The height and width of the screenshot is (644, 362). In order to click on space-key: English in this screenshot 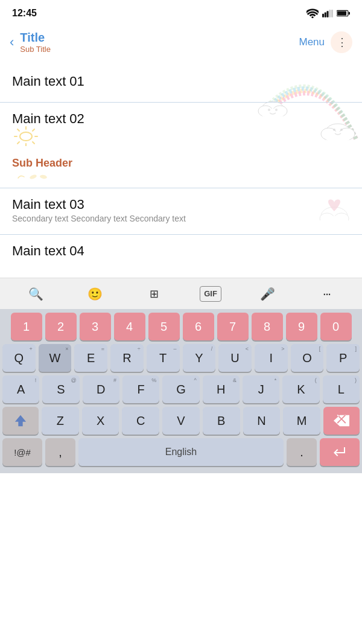, I will do `click(181, 452)`.